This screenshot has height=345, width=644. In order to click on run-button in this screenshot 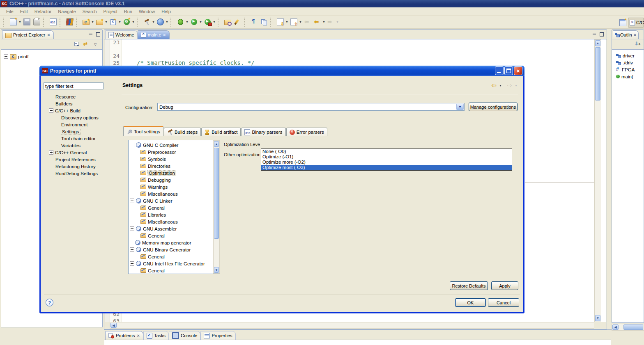, I will do `click(194, 22)`.